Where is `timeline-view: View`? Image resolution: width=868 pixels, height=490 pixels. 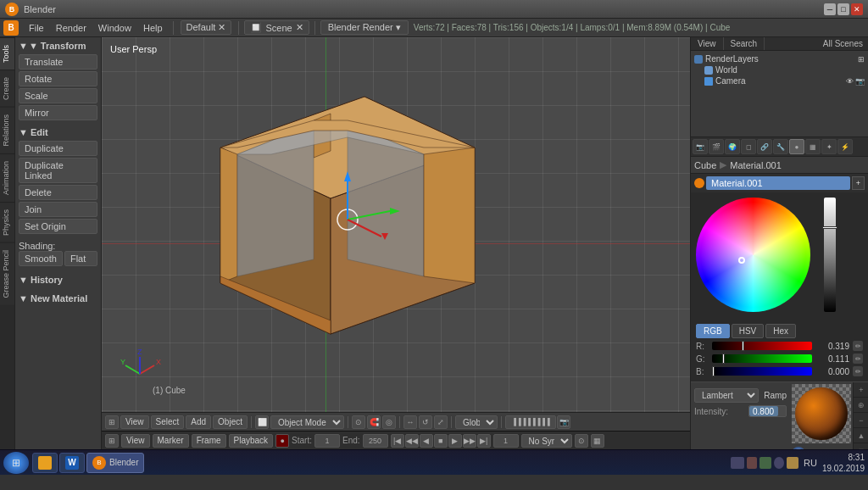
timeline-view: View is located at coordinates (136, 441).